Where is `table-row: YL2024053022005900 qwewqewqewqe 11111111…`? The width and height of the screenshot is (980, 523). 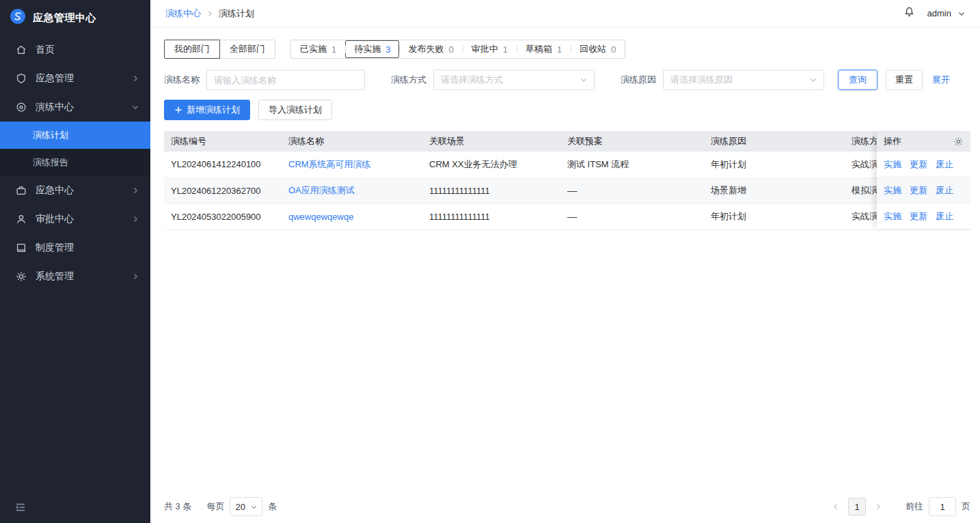 table-row: YL2024053022005900 qwewqewqewqe 11111111… is located at coordinates (567, 216).